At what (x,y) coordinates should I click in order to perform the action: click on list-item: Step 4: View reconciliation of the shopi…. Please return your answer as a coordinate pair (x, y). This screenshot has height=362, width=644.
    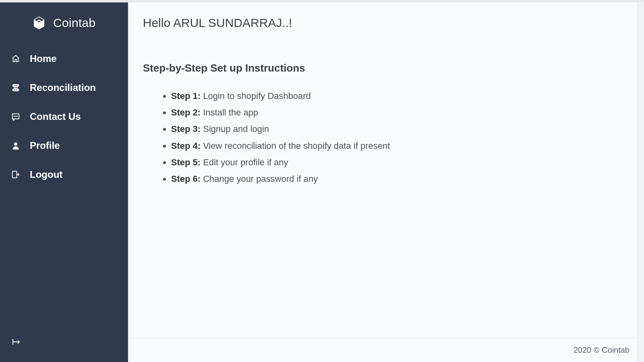
    Looking at the image, I should click on (400, 146).